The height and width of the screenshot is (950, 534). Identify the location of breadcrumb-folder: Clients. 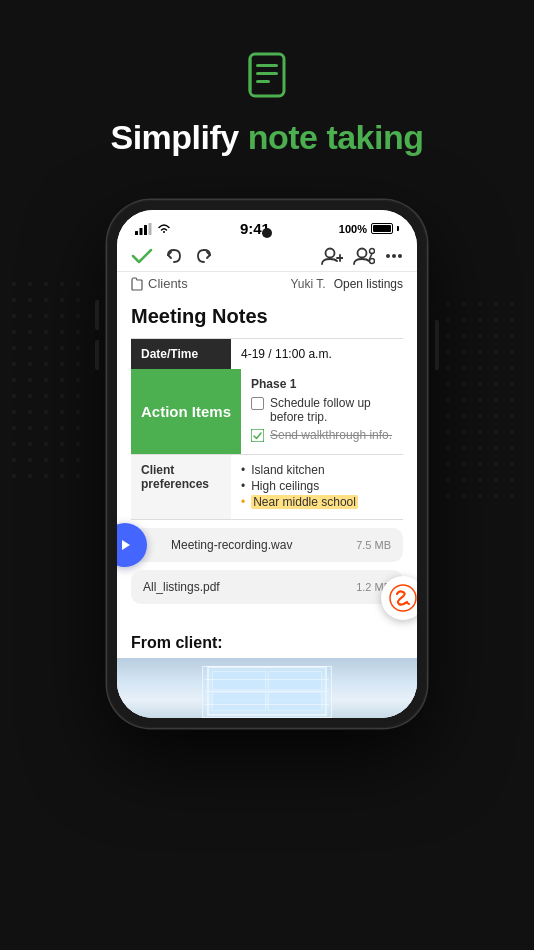
(168, 284).